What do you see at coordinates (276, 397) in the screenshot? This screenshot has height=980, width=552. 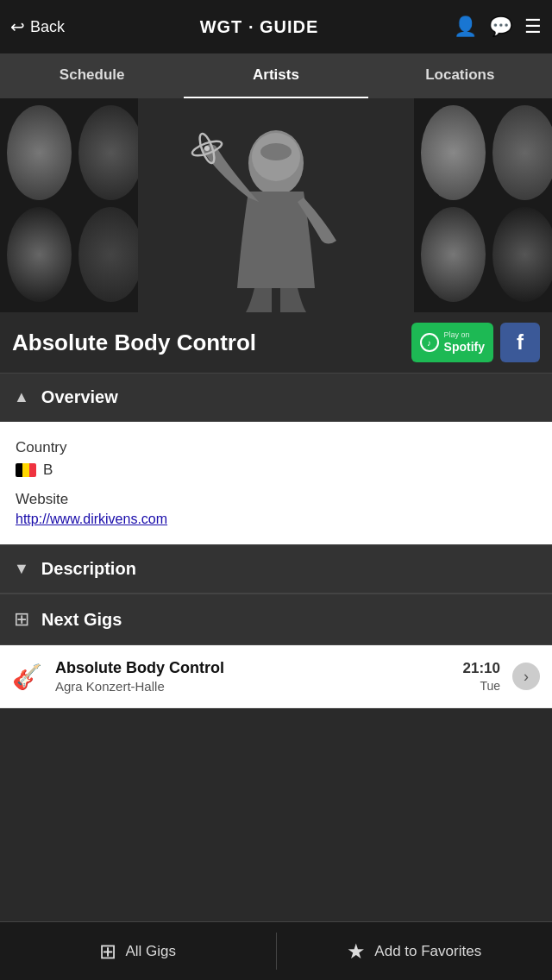 I see `overview-section-header: ▲ Overview` at bounding box center [276, 397].